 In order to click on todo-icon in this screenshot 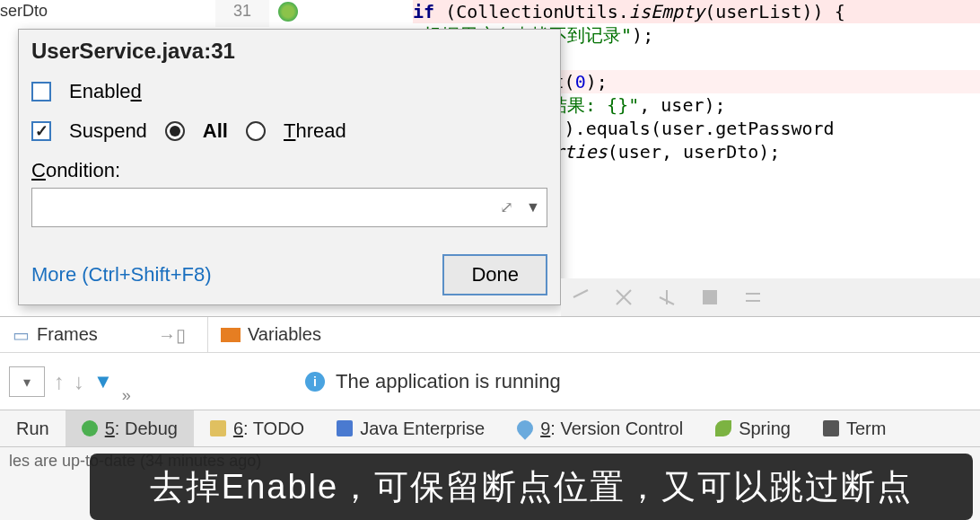, I will do `click(218, 428)`.